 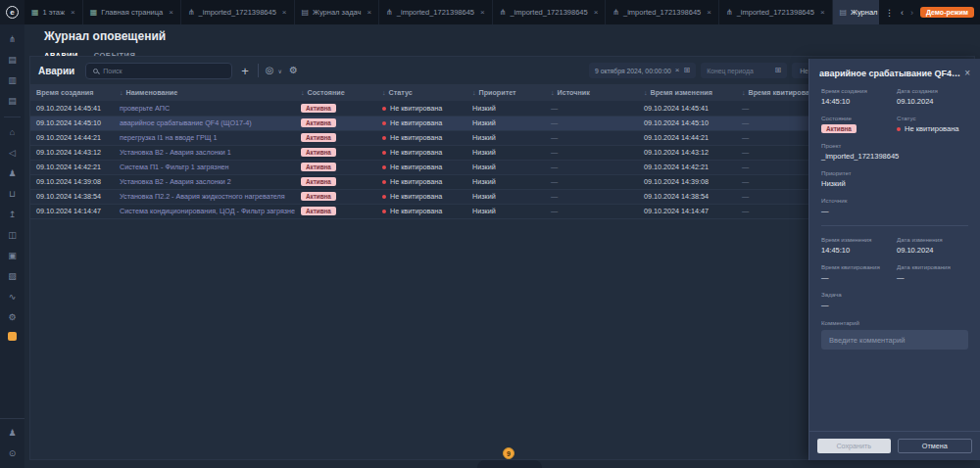 What do you see at coordinates (12, 337) in the screenshot?
I see `notifications-journal-icon` at bounding box center [12, 337].